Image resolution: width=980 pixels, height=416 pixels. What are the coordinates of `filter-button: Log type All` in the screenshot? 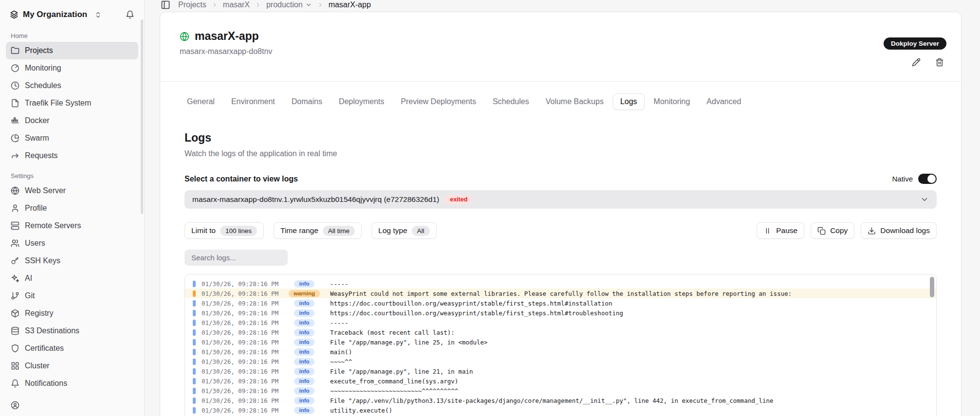 It's located at (404, 231).